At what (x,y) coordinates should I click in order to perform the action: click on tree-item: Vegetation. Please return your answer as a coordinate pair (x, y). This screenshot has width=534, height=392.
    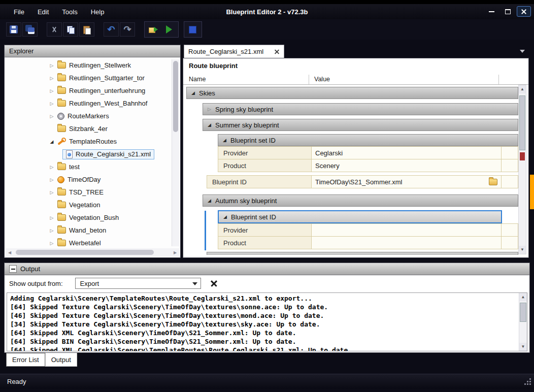
    Looking at the image, I should click on (92, 205).